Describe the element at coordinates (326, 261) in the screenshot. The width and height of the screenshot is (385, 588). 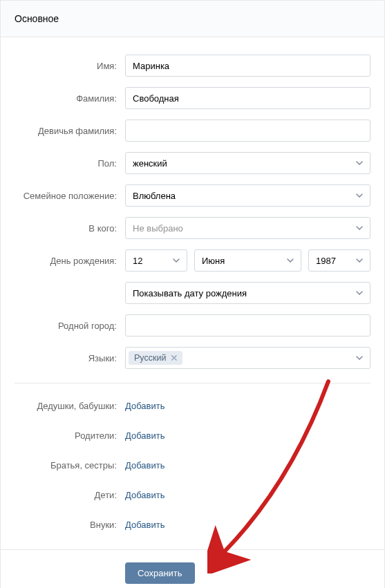
I see `birth-year-value: 1987` at that location.